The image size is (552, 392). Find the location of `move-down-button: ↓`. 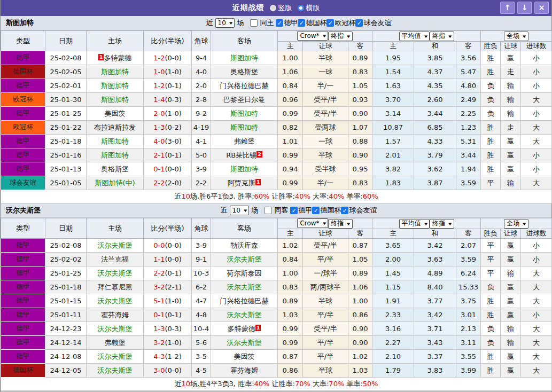

move-down-button: ↓ is located at coordinates (525, 7).